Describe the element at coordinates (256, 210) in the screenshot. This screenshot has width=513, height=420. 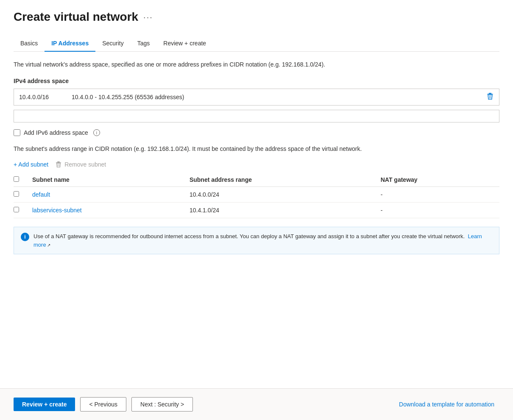
I see `table-row: labservices-subnet 10.4.1.0/24 -` at that location.